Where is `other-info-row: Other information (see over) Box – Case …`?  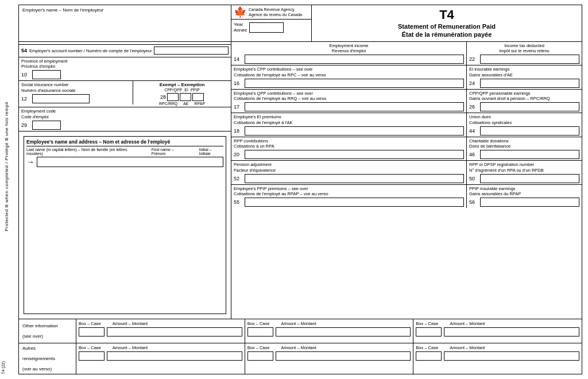
other-info-row: Other information (see over) Box – Case … is located at coordinates (300, 331).